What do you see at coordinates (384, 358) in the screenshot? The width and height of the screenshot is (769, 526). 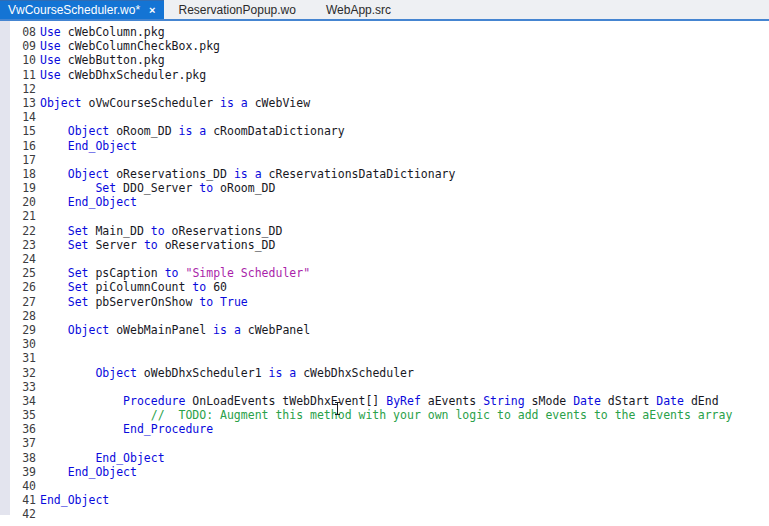 I see `code-line: 31` at bounding box center [384, 358].